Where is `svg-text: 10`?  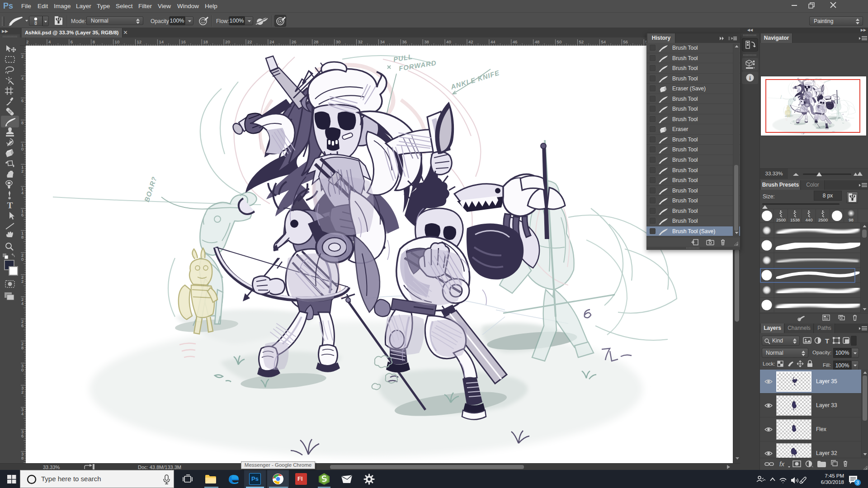 svg-text: 10 is located at coordinates (118, 42).